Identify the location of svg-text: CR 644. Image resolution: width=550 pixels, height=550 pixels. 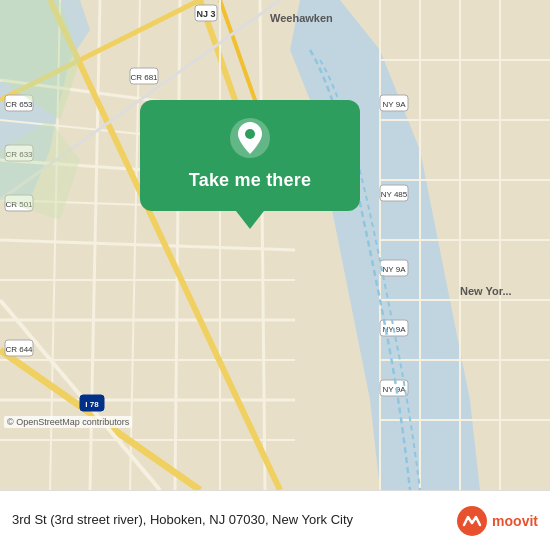
(19, 350).